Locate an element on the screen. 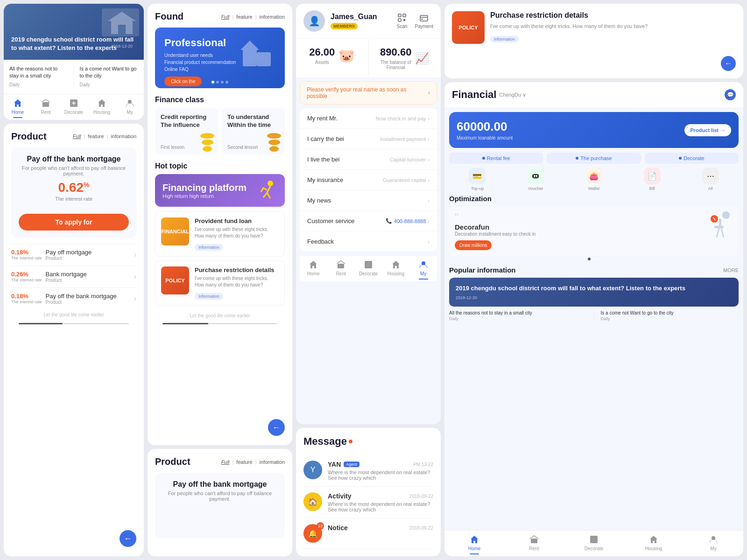  product-list-item-1: 0.18% The interest rate Pay off mortgage… is located at coordinates (74, 255).